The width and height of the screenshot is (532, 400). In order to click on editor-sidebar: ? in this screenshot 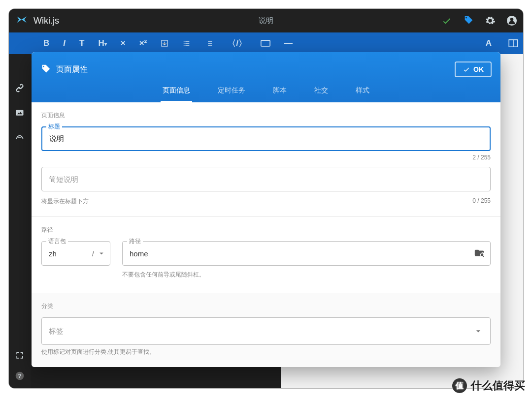, I will do `click(20, 221)`.